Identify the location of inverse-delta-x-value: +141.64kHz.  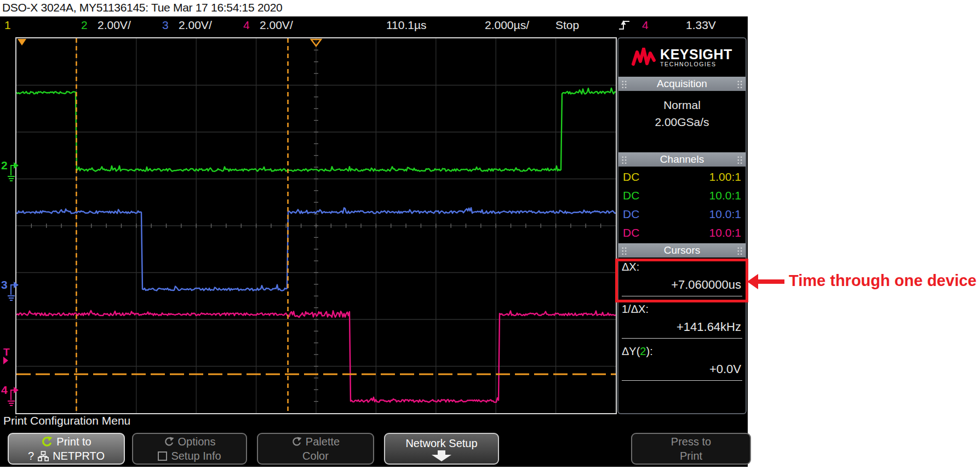
(682, 327).